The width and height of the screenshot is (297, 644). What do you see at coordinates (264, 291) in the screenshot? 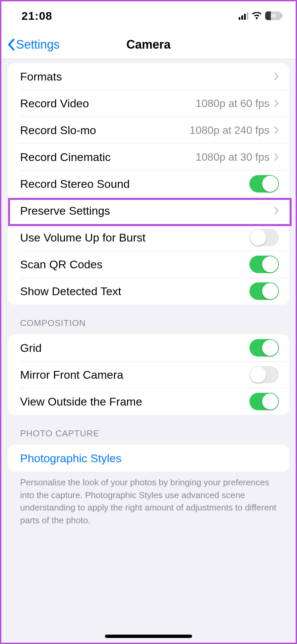
I see `toggle-detected-text` at bounding box center [264, 291].